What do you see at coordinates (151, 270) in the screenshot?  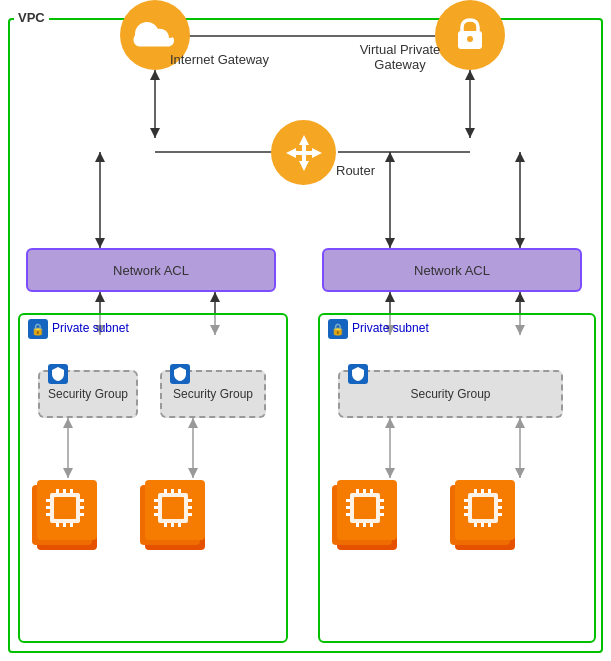 I see `network-acl-left: Network ACL` at bounding box center [151, 270].